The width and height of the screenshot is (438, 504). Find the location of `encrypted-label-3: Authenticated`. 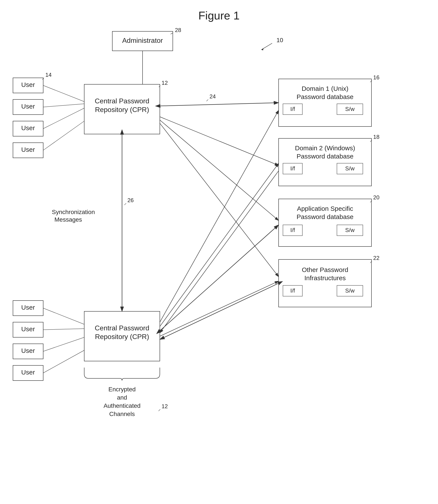

encrypted-label-3: Authenticated is located at coordinates (122, 406).